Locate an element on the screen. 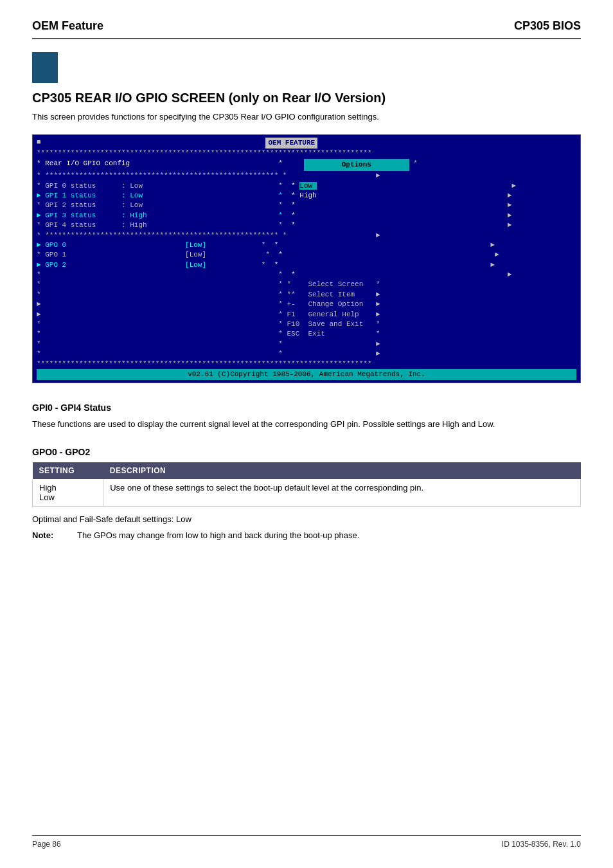  header-left: OEM Feature is located at coordinates (68, 26).